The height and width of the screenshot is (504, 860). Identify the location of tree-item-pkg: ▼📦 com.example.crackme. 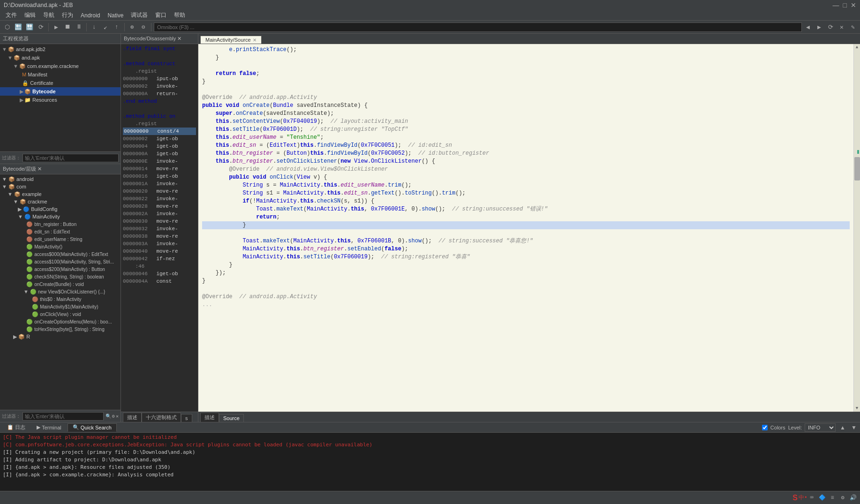
(60, 66).